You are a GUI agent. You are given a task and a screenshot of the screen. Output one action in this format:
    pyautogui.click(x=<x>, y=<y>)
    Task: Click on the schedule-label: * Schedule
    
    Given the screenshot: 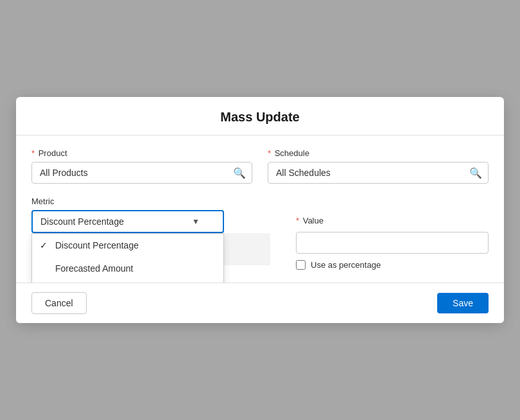 What is the action you would take?
    pyautogui.click(x=378, y=153)
    